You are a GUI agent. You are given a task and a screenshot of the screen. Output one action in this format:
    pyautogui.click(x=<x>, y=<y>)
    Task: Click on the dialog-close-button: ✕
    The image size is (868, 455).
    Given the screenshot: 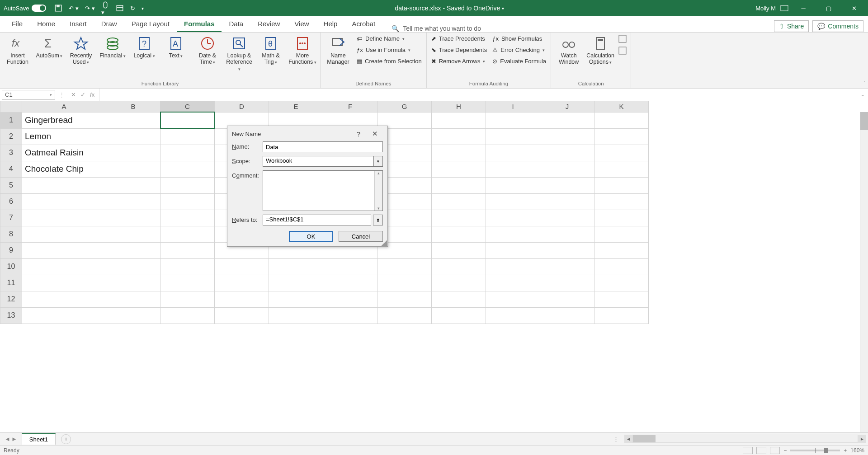 What is the action you would take?
    pyautogui.click(x=375, y=134)
    